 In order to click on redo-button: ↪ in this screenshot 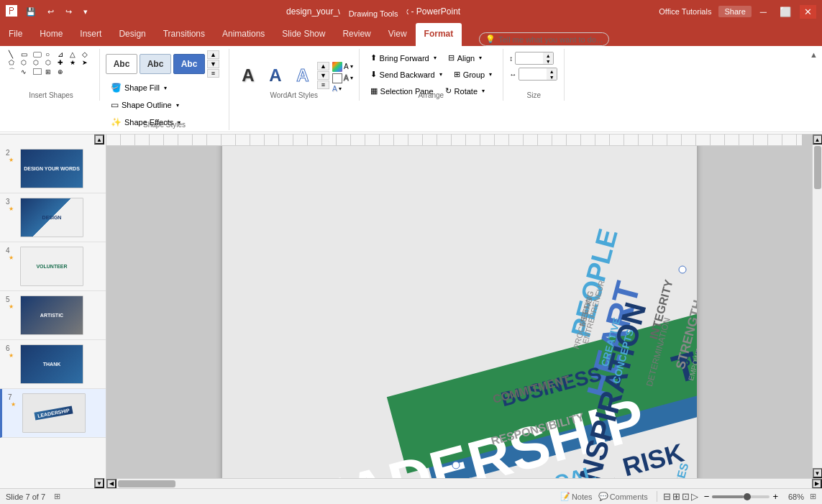, I will do `click(69, 12)`.